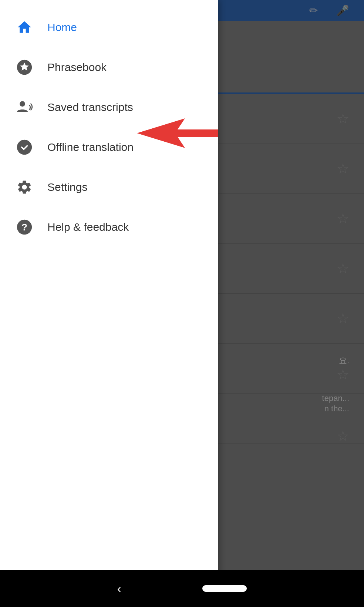 This screenshot has height=607, width=364. What do you see at coordinates (67, 187) in the screenshot?
I see `sidebar-item-settings-label: Settings` at bounding box center [67, 187].